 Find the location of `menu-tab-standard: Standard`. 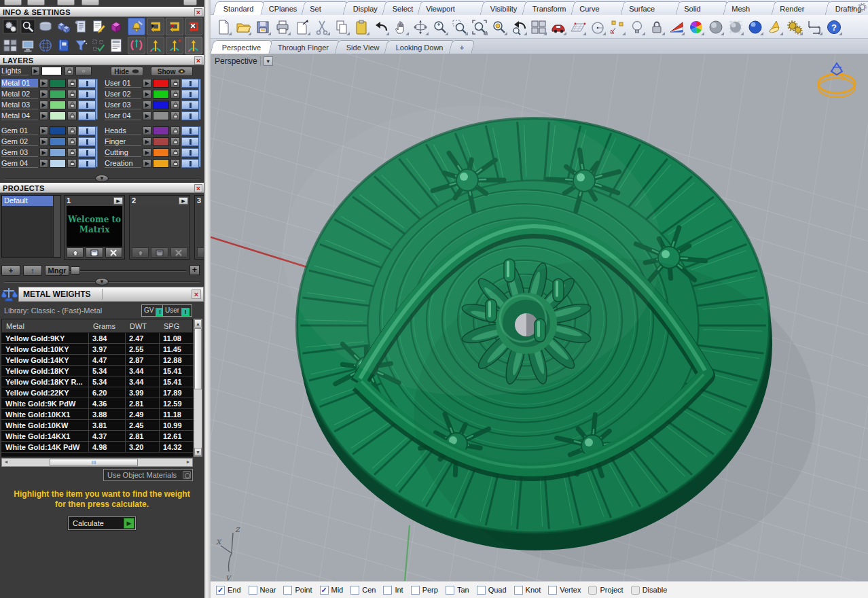

menu-tab-standard: Standard is located at coordinates (239, 8).